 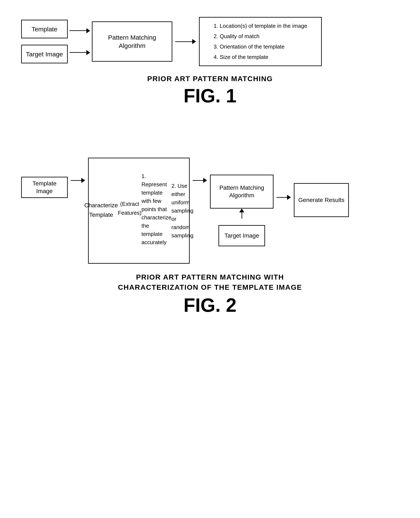 What do you see at coordinates (321, 200) in the screenshot?
I see `fig2-generate-box: Generate Results` at bounding box center [321, 200].